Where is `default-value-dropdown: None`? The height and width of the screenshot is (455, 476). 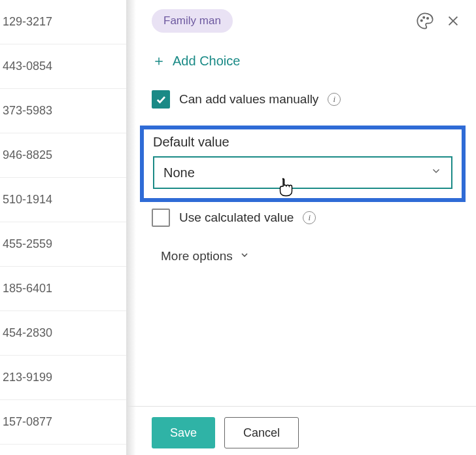
default-value-dropdown: None is located at coordinates (303, 173).